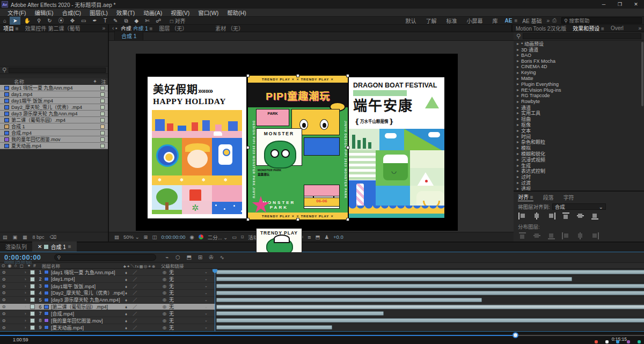 The image size is (644, 344). I want to click on menu-item: 窗口(W), so click(208, 13).